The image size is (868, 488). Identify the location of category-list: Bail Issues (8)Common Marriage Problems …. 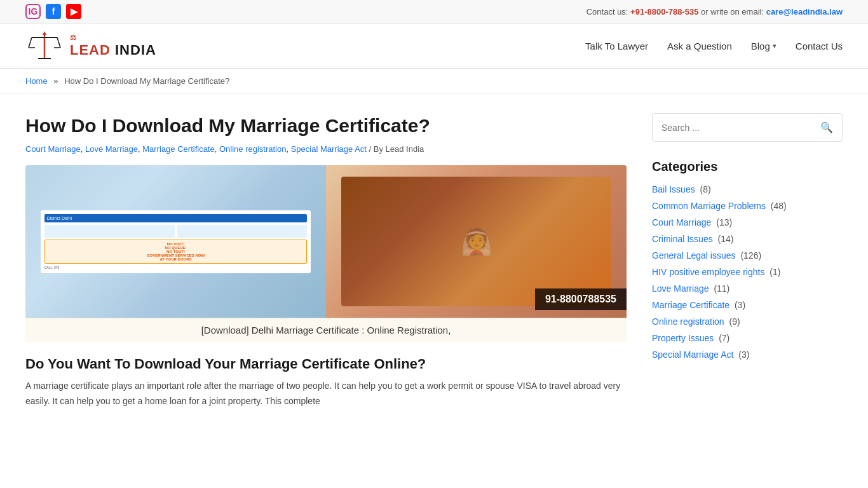
(747, 272).